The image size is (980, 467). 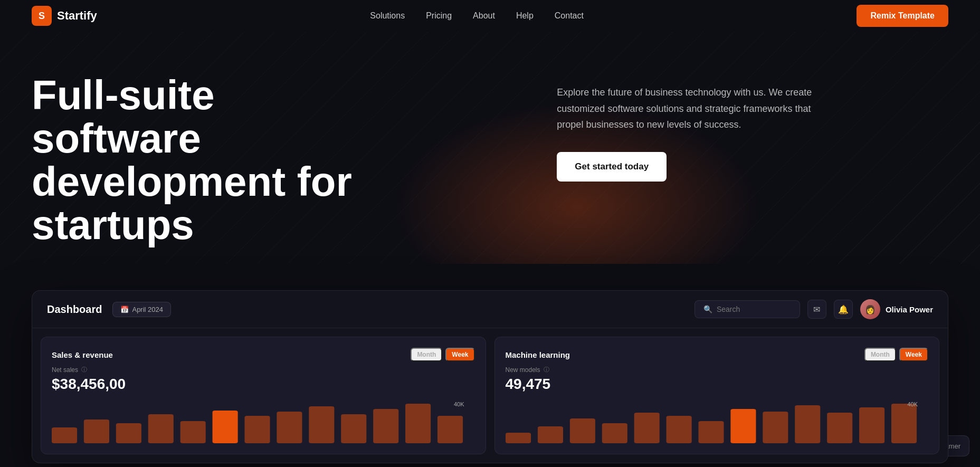 I want to click on avatar: 👩, so click(x=870, y=309).